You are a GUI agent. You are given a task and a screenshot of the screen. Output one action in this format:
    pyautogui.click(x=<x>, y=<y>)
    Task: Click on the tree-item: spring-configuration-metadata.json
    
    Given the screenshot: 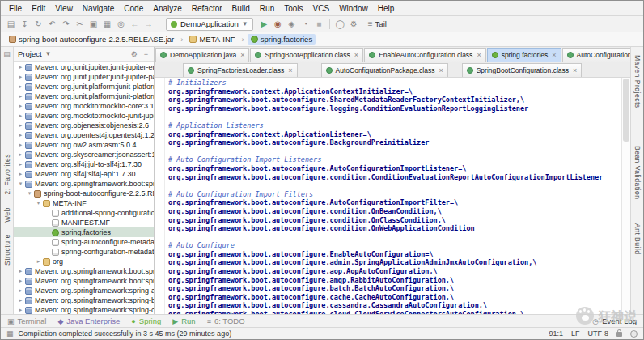 What is the action you would take?
    pyautogui.click(x=84, y=252)
    